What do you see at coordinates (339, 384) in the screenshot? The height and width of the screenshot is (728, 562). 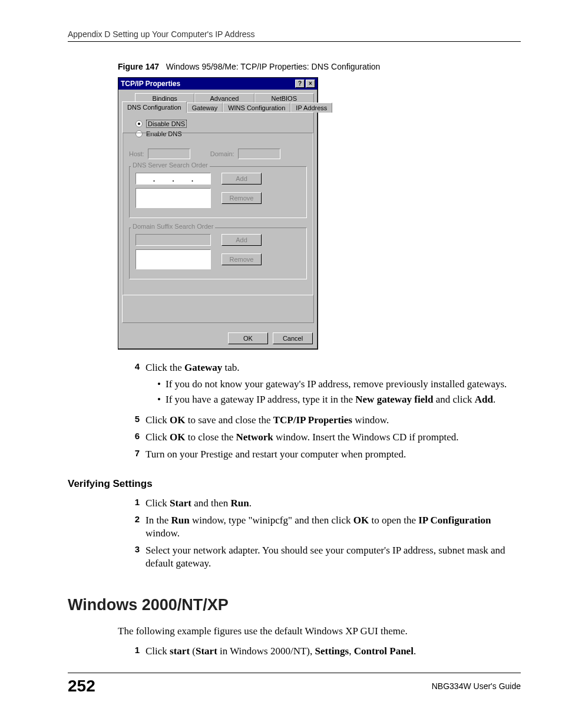 I see `bullet-item: If you do not know your gateway's IP add…` at bounding box center [339, 384].